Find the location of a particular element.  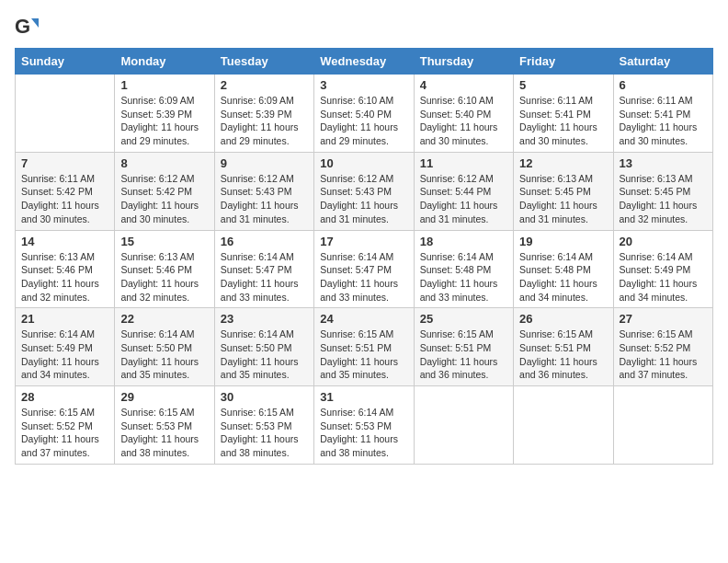

day-number: 31 is located at coordinates (364, 397).